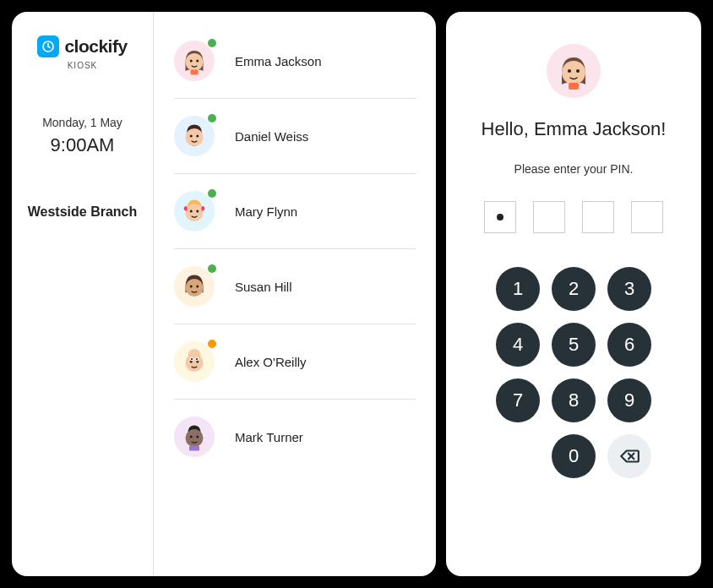 The image size is (713, 588). What do you see at coordinates (518, 456) in the screenshot?
I see `keypad-spacer` at bounding box center [518, 456].